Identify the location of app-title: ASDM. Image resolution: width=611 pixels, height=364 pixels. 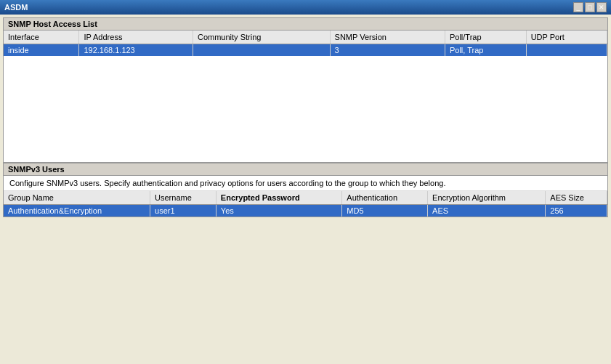
(16, 7).